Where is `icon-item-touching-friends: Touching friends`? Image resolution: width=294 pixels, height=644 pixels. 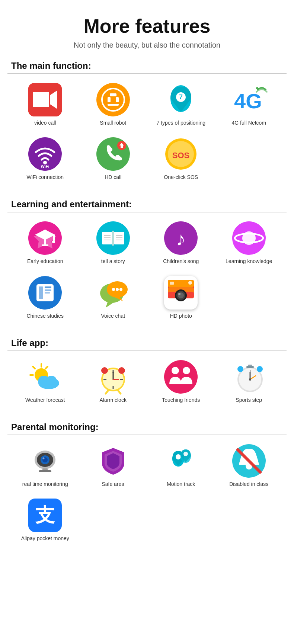
icon-item-touching-friends: Touching friends is located at coordinates (181, 382).